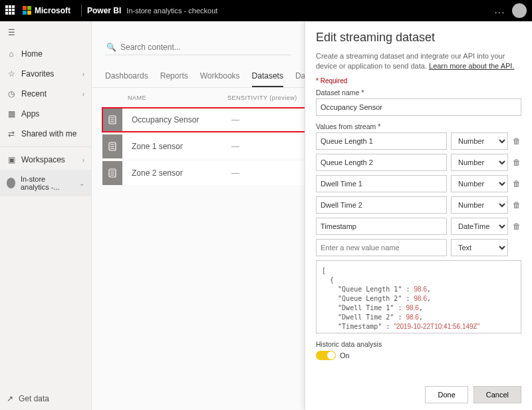 Image resolution: width=532 pixels, height=410 pixels. What do you see at coordinates (220, 77) in the screenshot?
I see `tab-workbooks: Workbooks` at bounding box center [220, 77].